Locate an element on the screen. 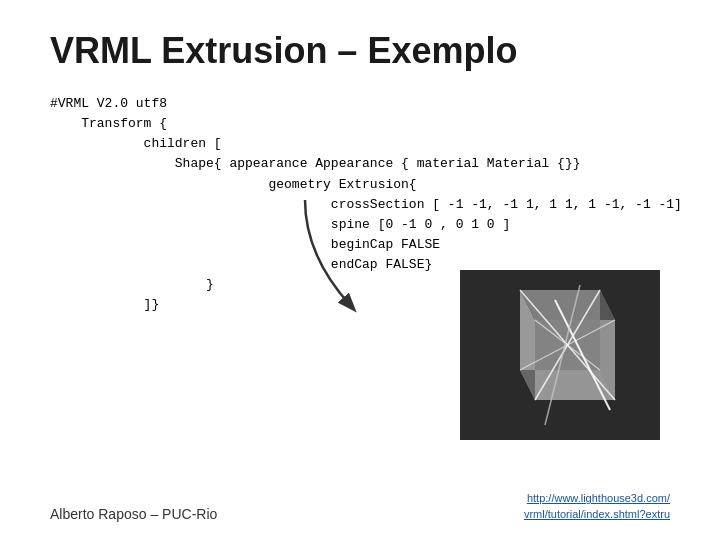 The width and height of the screenshot is (720, 540). footer-url: http://www.lighthouse3d.com/ vrml/tutori… is located at coordinates (597, 506).